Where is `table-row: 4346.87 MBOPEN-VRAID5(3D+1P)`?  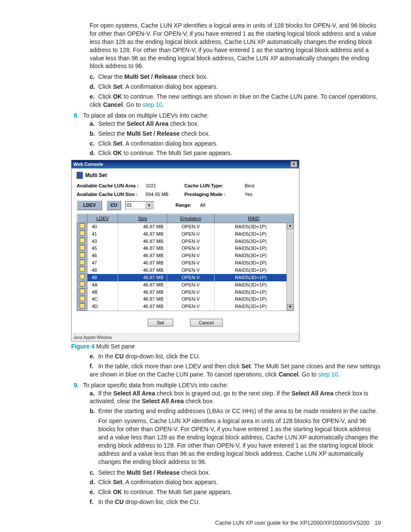 table-row: 4346.87 MBOPEN-VRAID5(3D+1P) is located at coordinates (185, 241).